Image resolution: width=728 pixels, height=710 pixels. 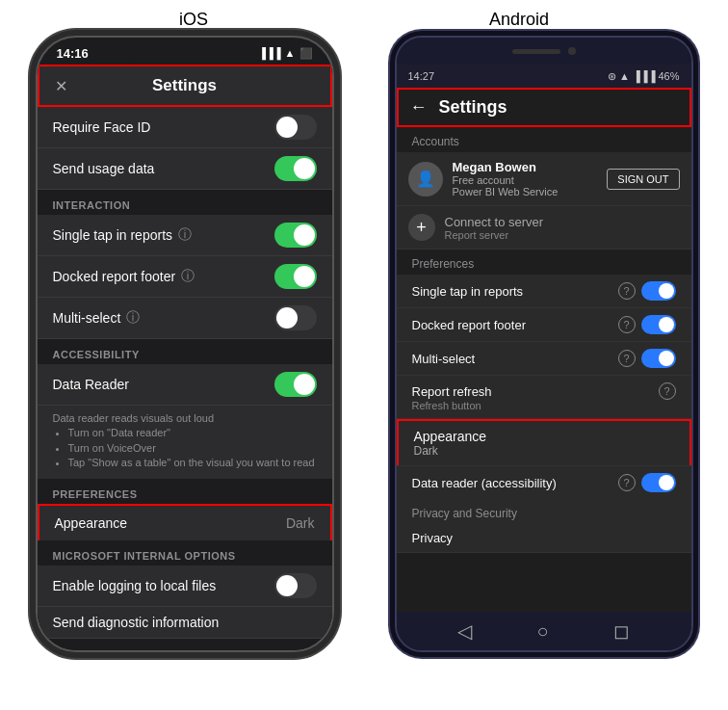 I want to click on android-privacy-row: Privacy, so click(x=544, y=539).